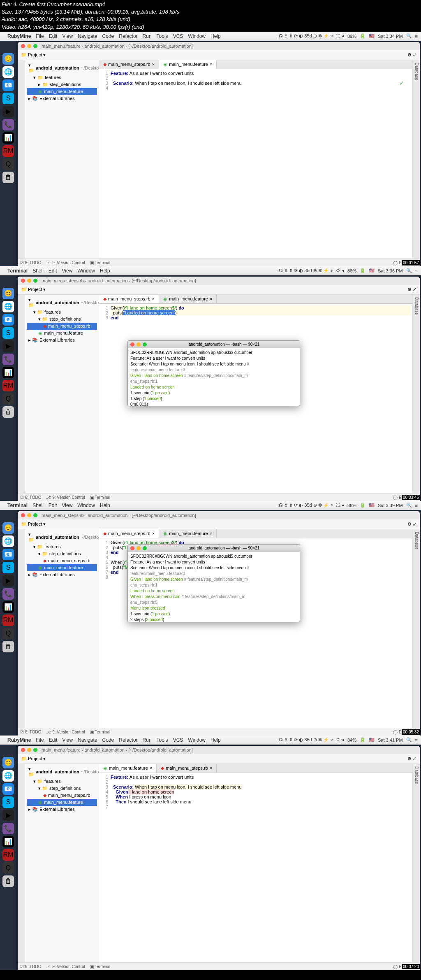 The height and width of the screenshot is (980, 421). What do you see at coordinates (23, 46) in the screenshot?
I see `close-button` at bounding box center [23, 46].